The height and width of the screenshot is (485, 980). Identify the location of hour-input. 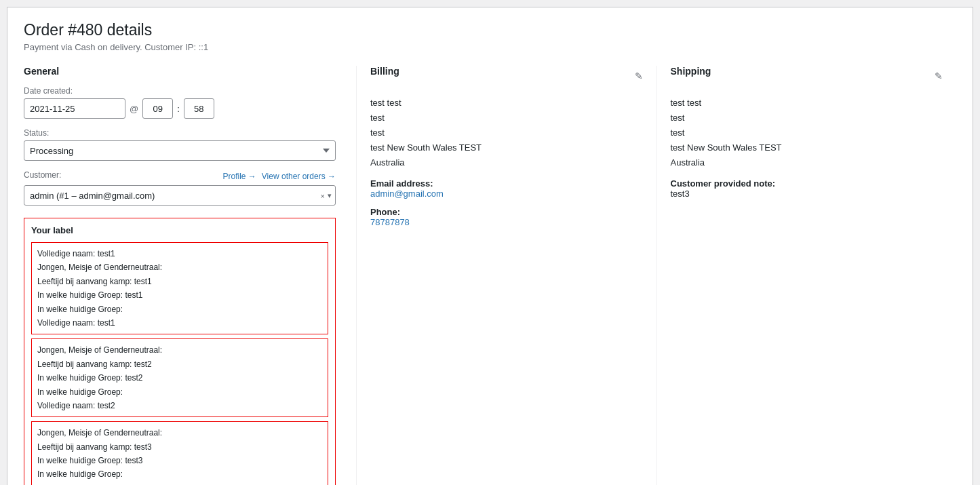
(157, 109).